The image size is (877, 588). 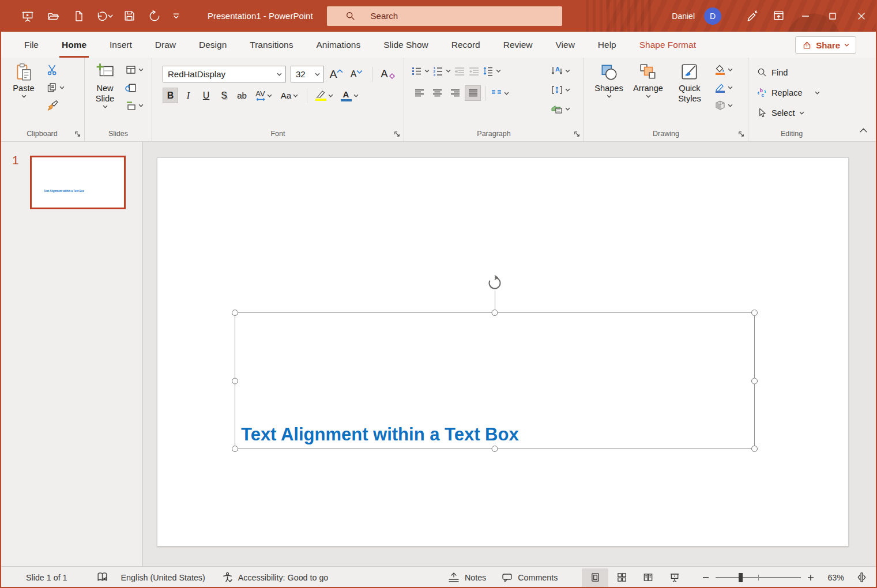 What do you see at coordinates (134, 105) in the screenshot?
I see `section-button` at bounding box center [134, 105].